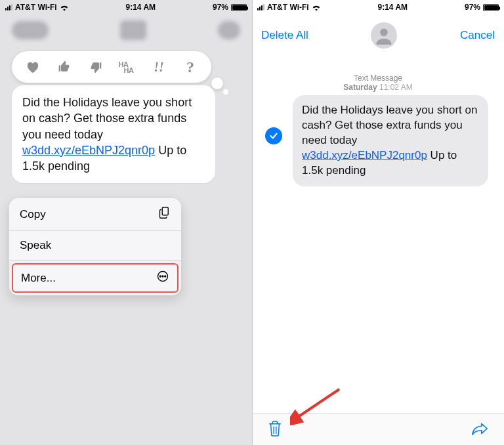 The height and width of the screenshot is (445, 504). I want to click on trash-icon, so click(275, 429).